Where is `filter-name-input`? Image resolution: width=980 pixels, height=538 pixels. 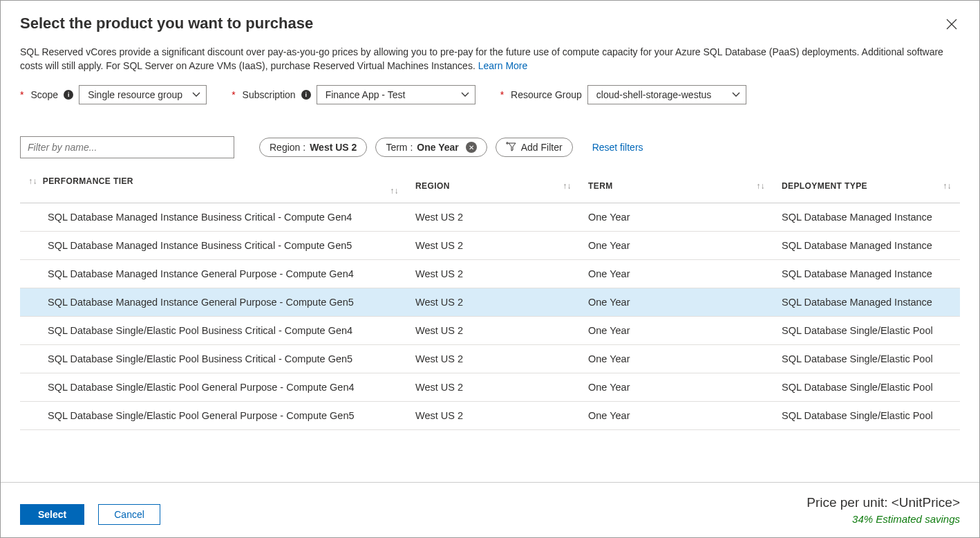 filter-name-input is located at coordinates (127, 147).